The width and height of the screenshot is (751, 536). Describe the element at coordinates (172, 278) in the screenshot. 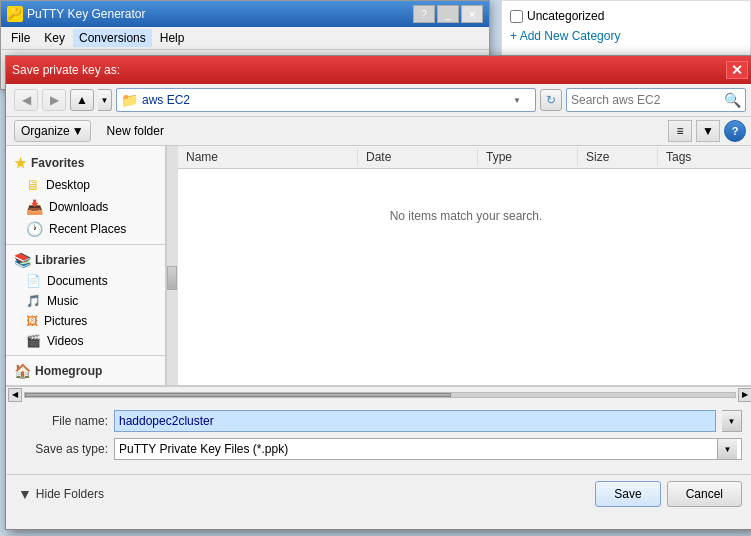

I see `sidebar-scroll-thumb` at that location.